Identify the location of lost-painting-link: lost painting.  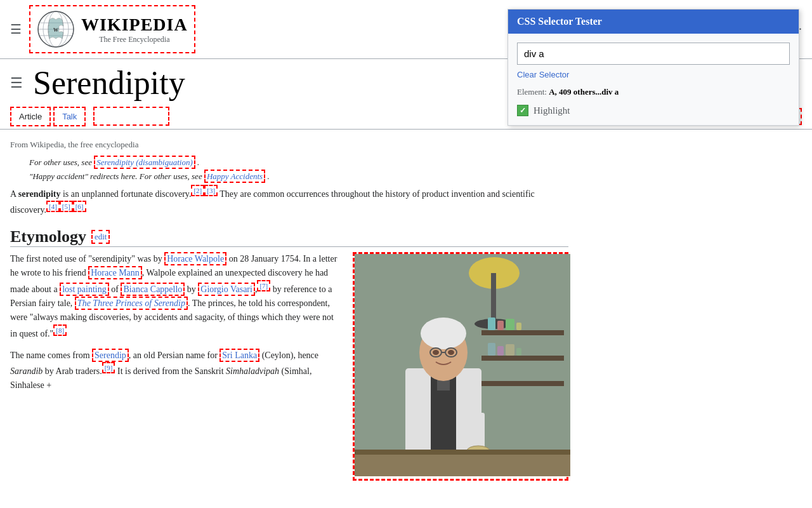
(84, 290).